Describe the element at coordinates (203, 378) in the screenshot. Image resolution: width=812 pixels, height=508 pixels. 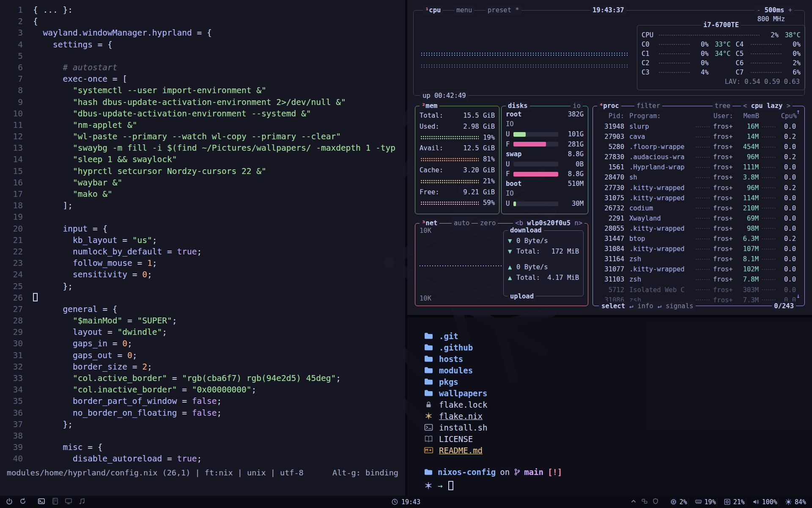
I see `code-line: 33 "col.active_border" = "rgb(cba6f7) rg…` at that location.